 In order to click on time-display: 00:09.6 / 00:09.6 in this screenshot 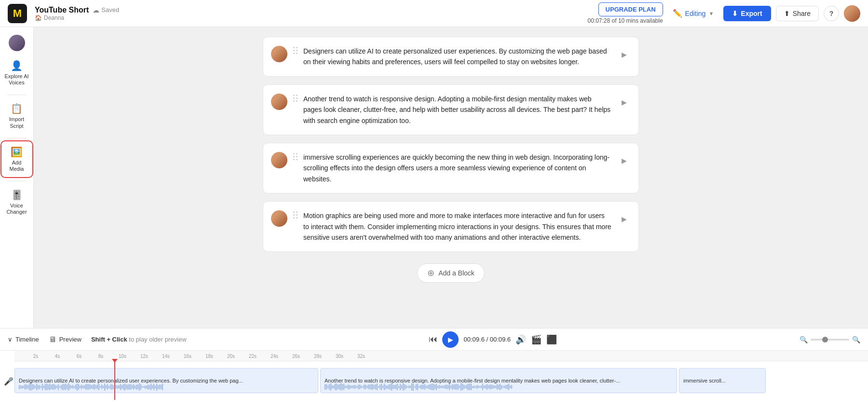, I will do `click(487, 340)`.